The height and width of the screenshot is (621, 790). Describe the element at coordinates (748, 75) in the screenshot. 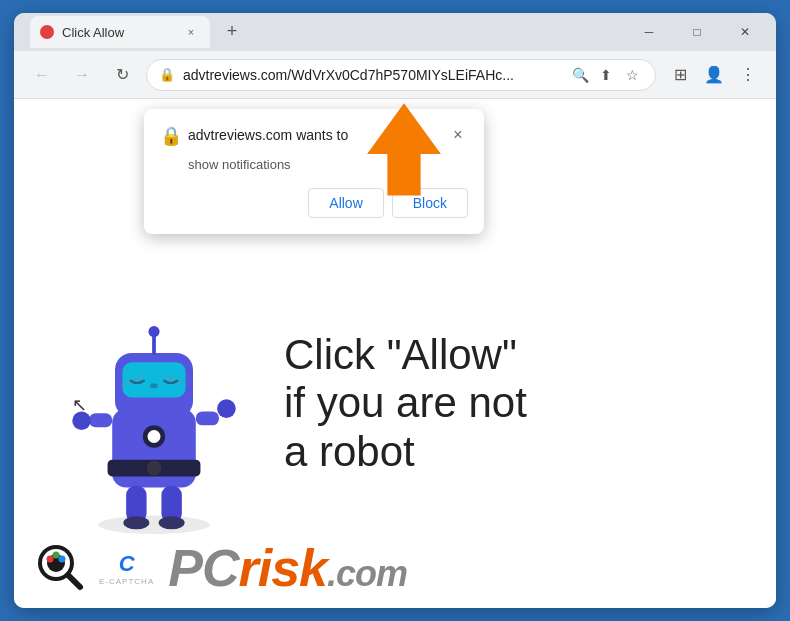

I see `menu-button: ⋮` at that location.